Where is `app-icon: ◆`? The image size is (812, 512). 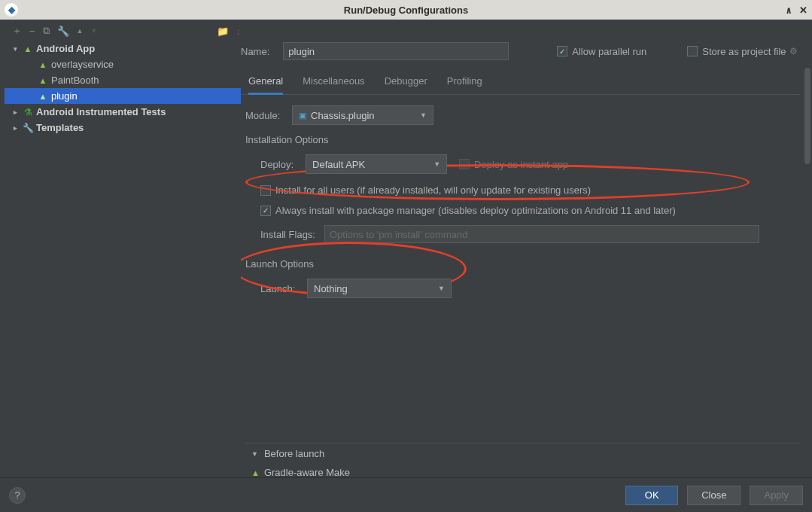
app-icon: ◆ is located at coordinates (11, 10).